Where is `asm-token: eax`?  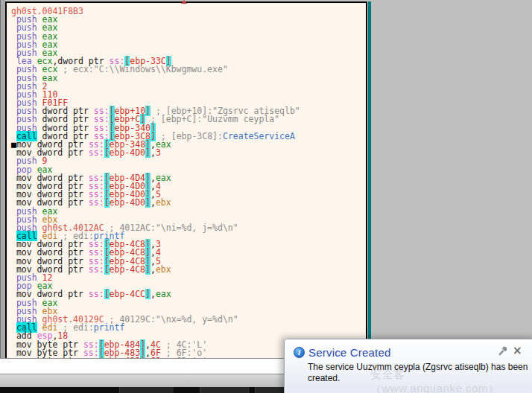 asm-token: eax is located at coordinates (164, 294).